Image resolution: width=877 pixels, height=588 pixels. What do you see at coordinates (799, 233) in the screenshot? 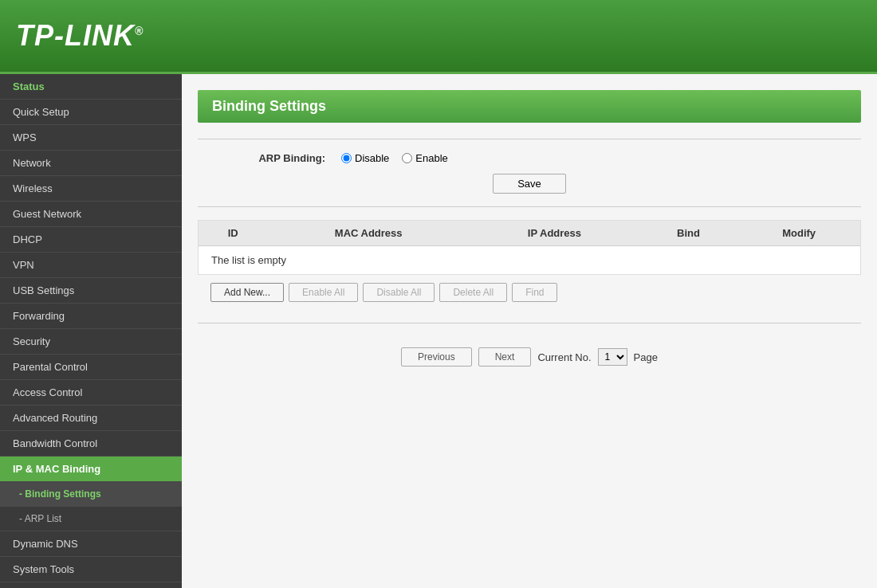
I see `col-modify: Modify` at bounding box center [799, 233].